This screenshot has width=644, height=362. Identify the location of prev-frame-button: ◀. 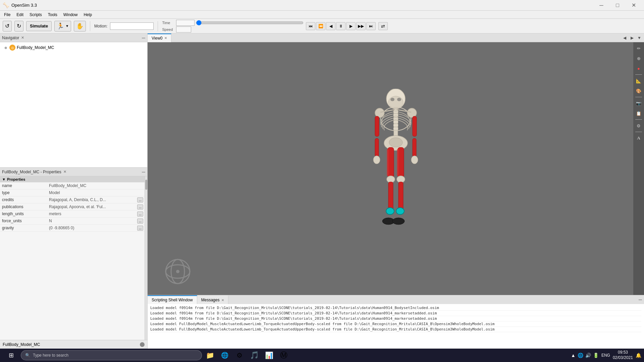
(331, 26).